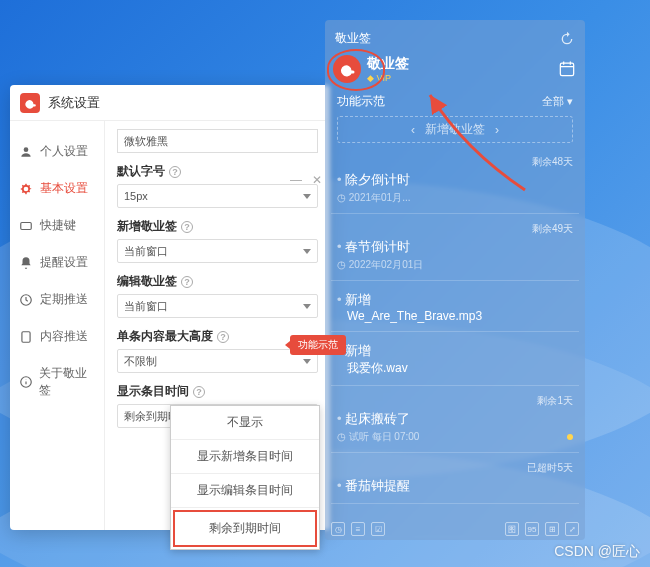 The image size is (650, 567). Describe the element at coordinates (218, 251) in the screenshot. I see `new-window-select: 当前窗口` at that location.